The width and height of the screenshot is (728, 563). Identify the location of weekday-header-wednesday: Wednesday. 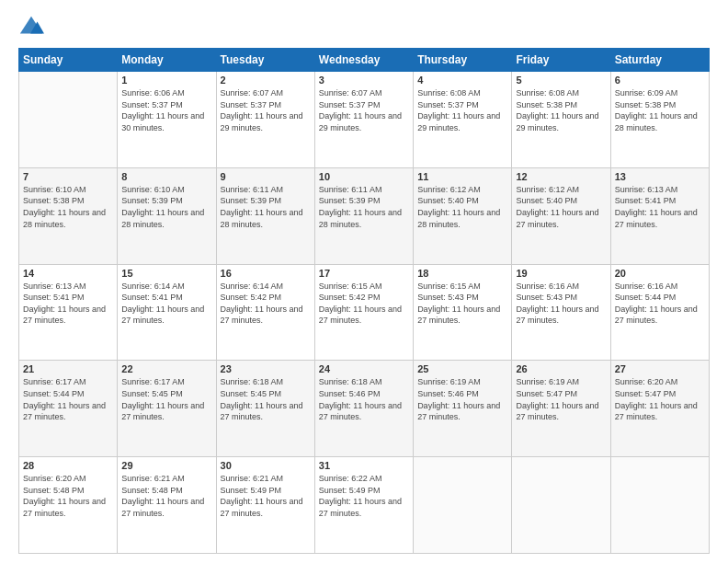
(364, 61).